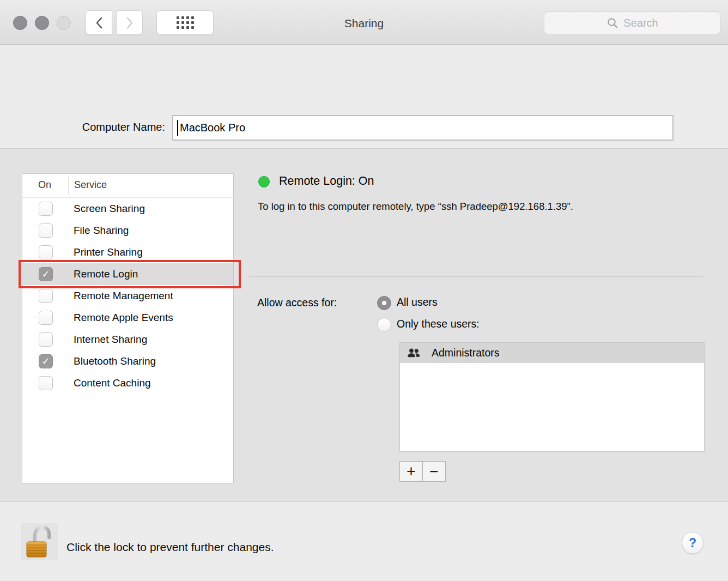  I want to click on text-caret, so click(178, 128).